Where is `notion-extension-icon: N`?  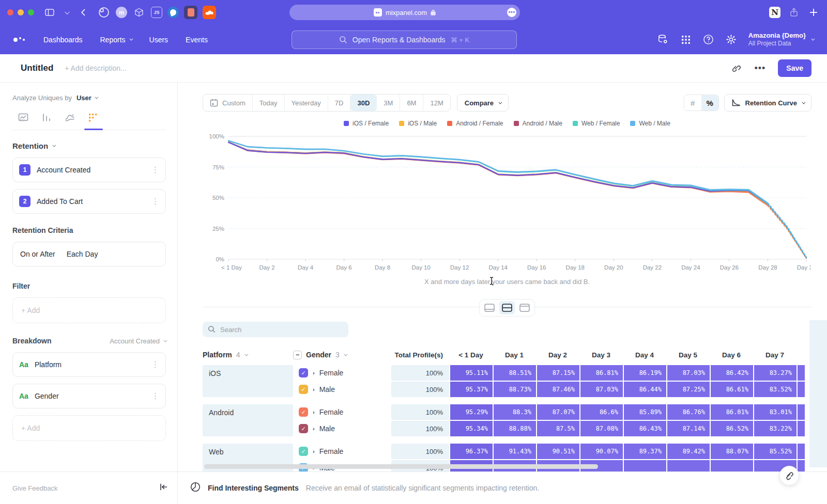 notion-extension-icon: N is located at coordinates (775, 12).